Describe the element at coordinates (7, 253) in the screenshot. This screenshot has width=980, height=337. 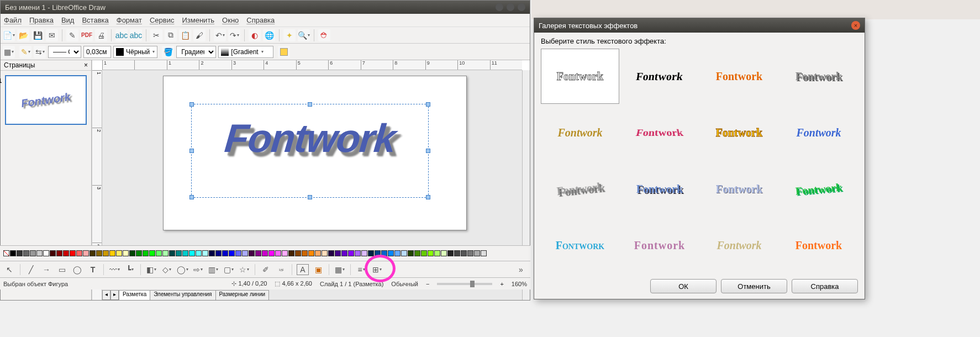
I see `no-color-swatch` at that location.